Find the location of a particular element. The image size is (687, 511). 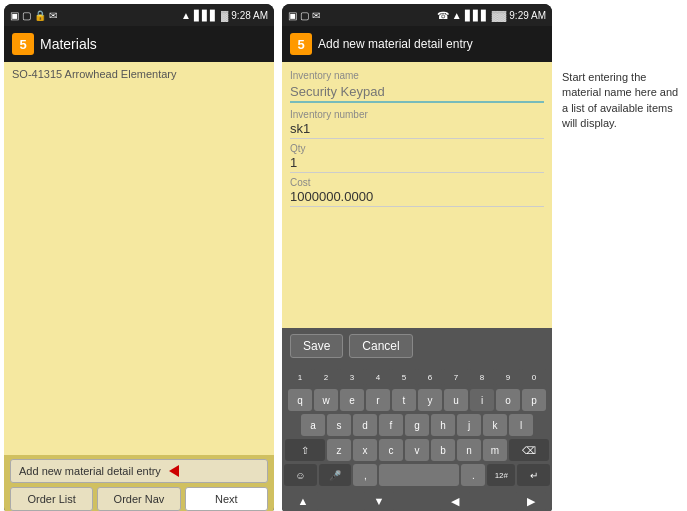

kb-q: q is located at coordinates (300, 400).